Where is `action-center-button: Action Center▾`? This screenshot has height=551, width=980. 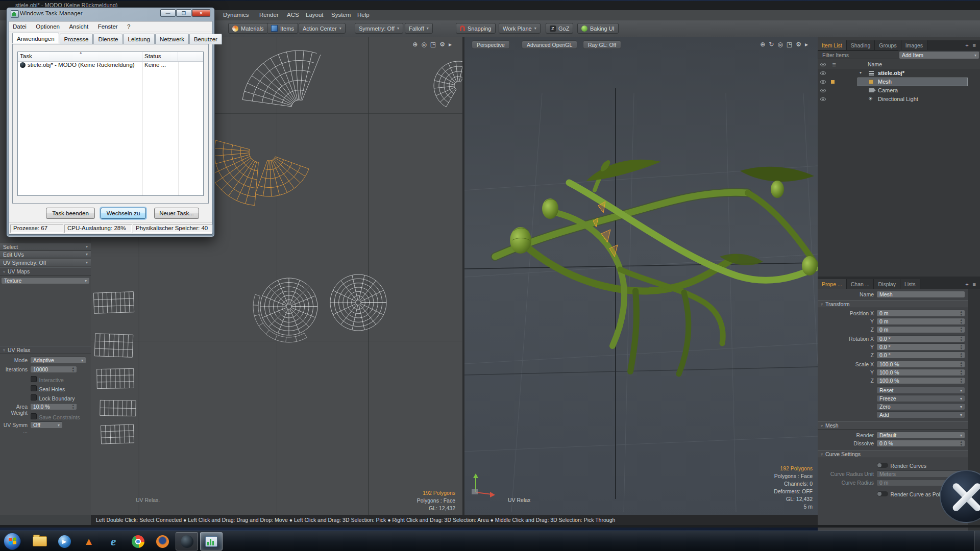
action-center-button: Action Center▾ is located at coordinates (322, 29).